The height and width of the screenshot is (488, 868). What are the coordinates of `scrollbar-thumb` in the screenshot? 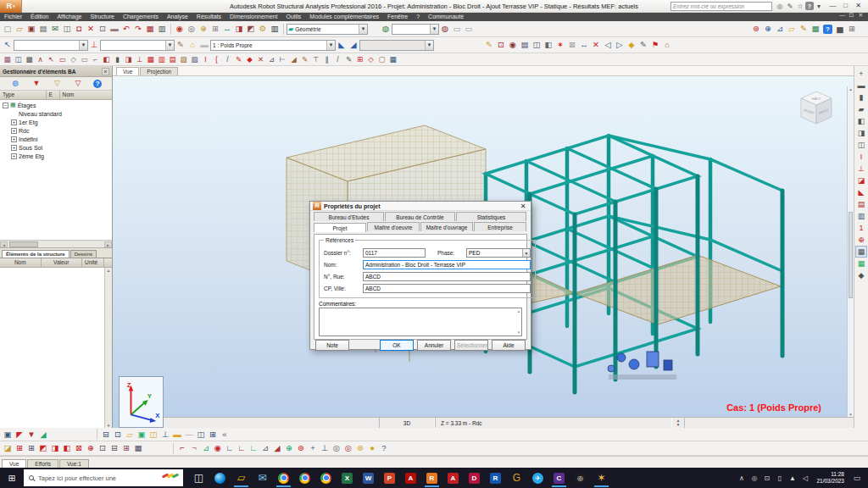 It's located at (24, 244).